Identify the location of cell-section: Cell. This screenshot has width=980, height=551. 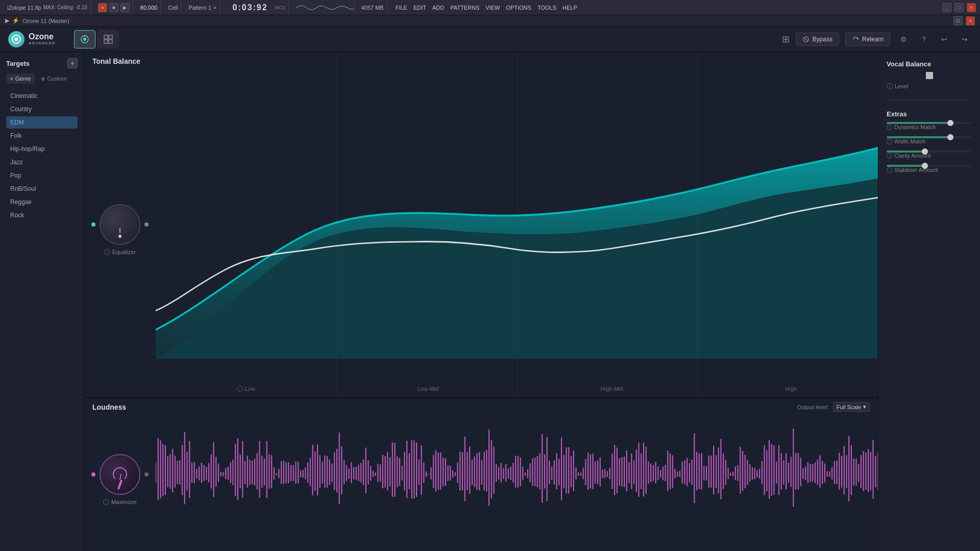
(173, 7).